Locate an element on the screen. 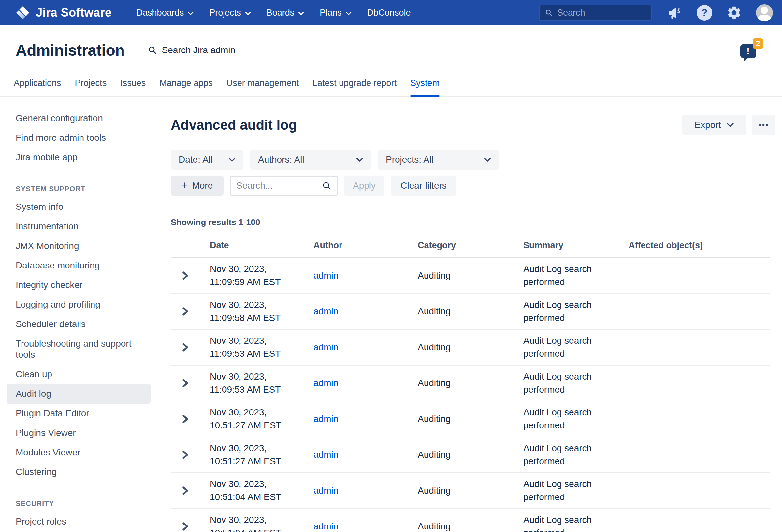  filter-row-dropdowns: Date: All Authors: All Projects: All is located at coordinates (473, 159).